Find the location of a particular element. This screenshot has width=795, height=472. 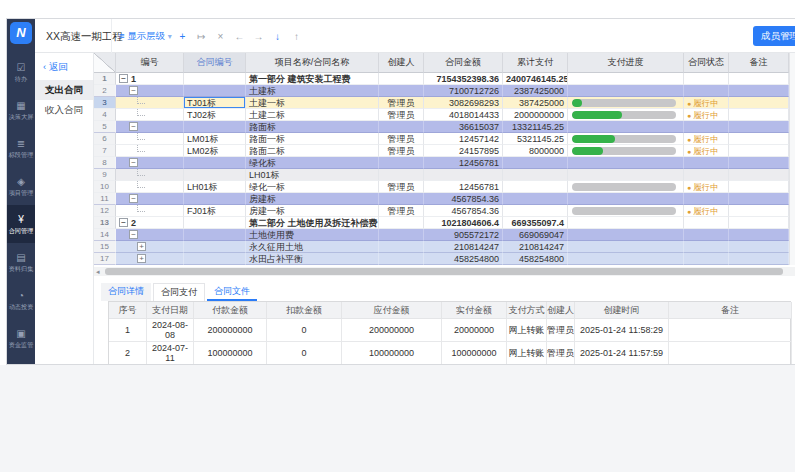

arrow-down-icon: ↓ is located at coordinates (278, 36).